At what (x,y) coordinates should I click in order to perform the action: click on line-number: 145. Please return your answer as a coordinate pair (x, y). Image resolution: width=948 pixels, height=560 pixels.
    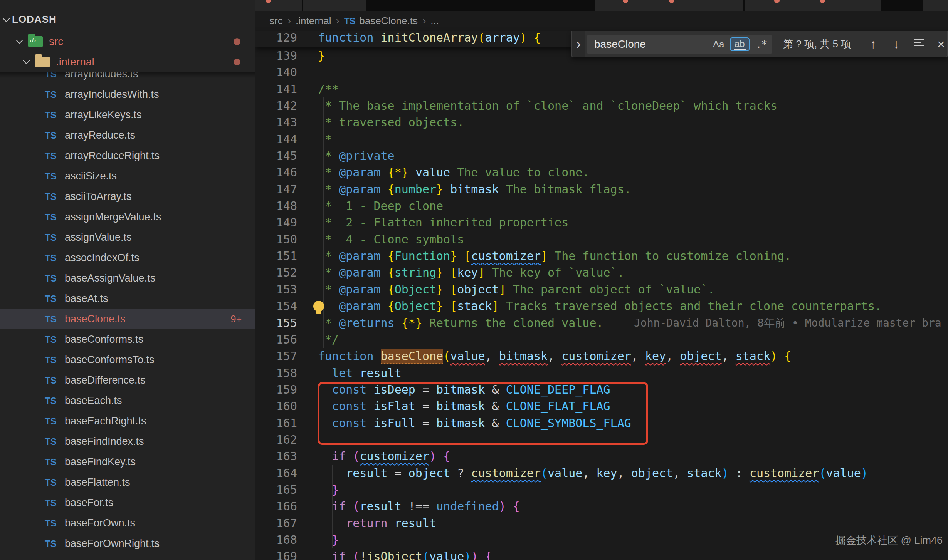
    Looking at the image, I should click on (276, 156).